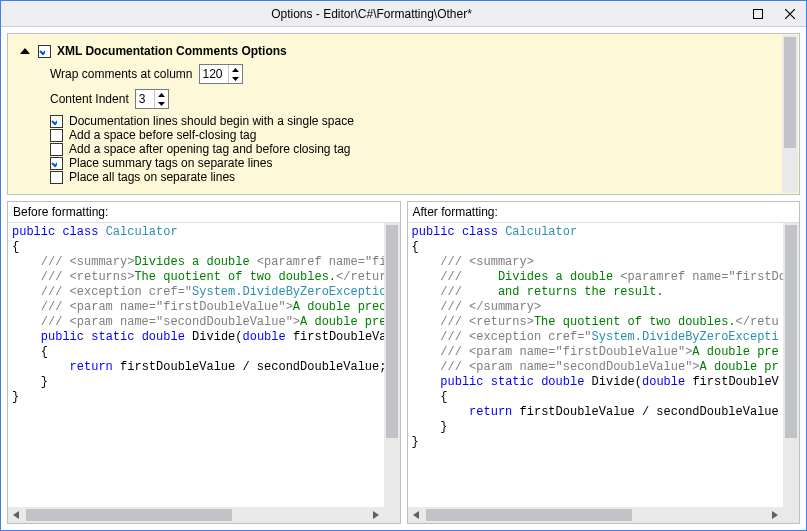 This screenshot has height=531, width=807. I want to click on option-label: Place all tags on separate lines, so click(152, 177).